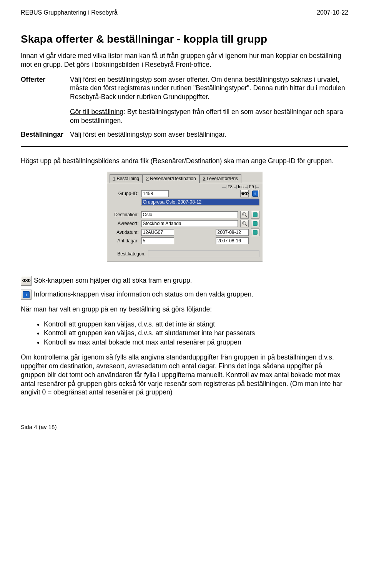 Image resolution: width=369 pixels, height=588 pixels. I want to click on tab-resenarer-destination: 2 Resenärer/Destination, so click(171, 179).